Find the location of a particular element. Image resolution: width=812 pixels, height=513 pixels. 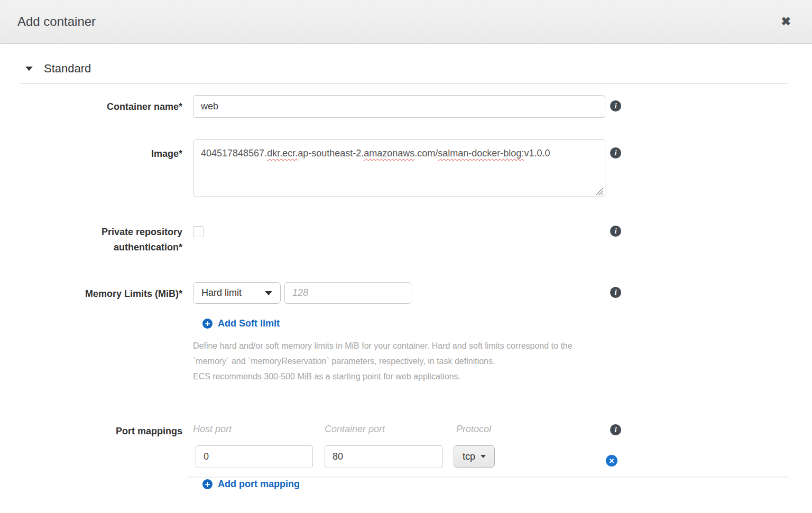

container-name-label: Container name* is located at coordinates (91, 107).